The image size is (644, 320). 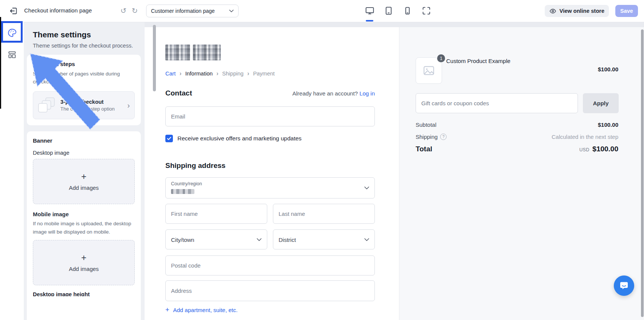 What do you see at coordinates (370, 21) in the screenshot?
I see `active-device-indicator` at bounding box center [370, 21].